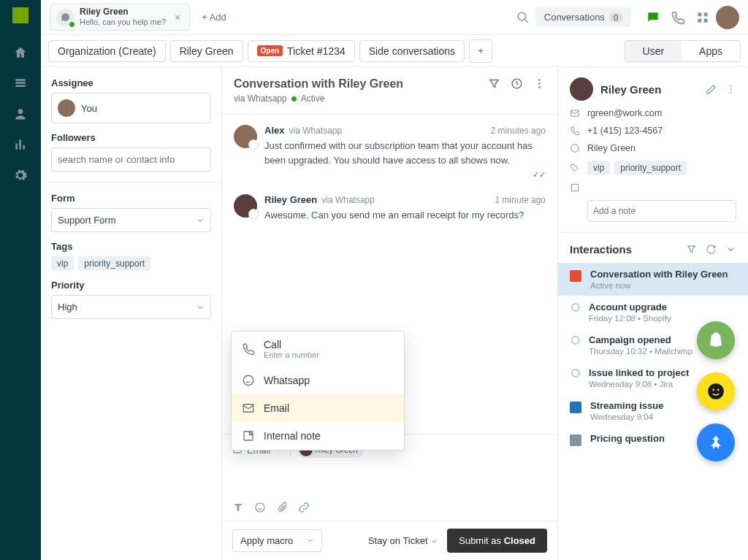 The image size is (748, 560). Describe the element at coordinates (278, 540) in the screenshot. I see `apply-macro-dropdown: Apply macro` at that location.